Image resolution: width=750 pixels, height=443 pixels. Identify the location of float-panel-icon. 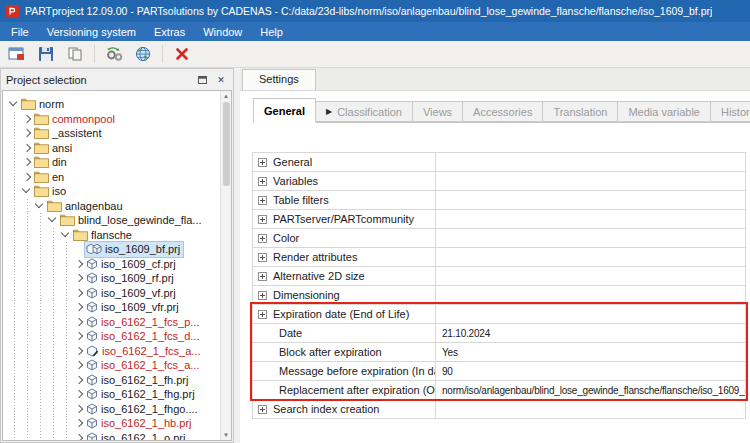
(202, 80).